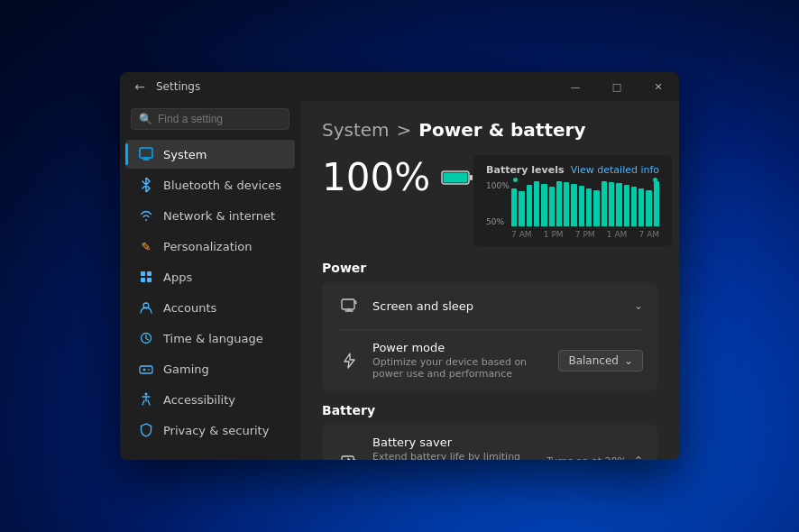  I want to click on sidebar-item-network-label: Network & internet, so click(219, 216).